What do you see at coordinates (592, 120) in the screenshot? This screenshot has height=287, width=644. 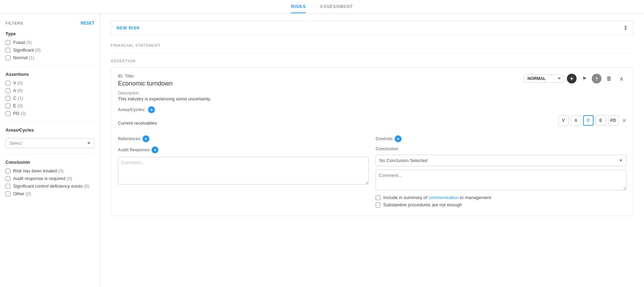 I see `assertion-buttons: V A C E PD ✕` at bounding box center [592, 120].